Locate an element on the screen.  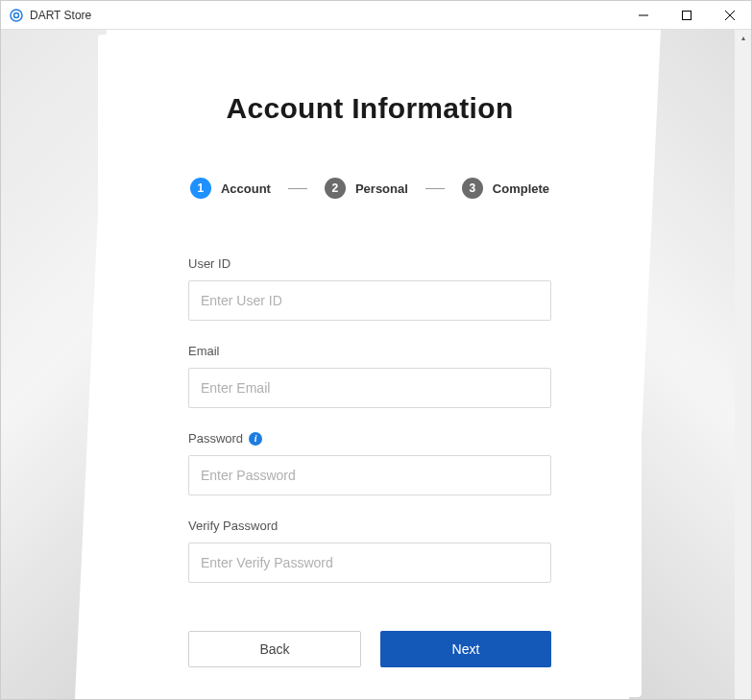
label-password: Password i is located at coordinates (370, 438).